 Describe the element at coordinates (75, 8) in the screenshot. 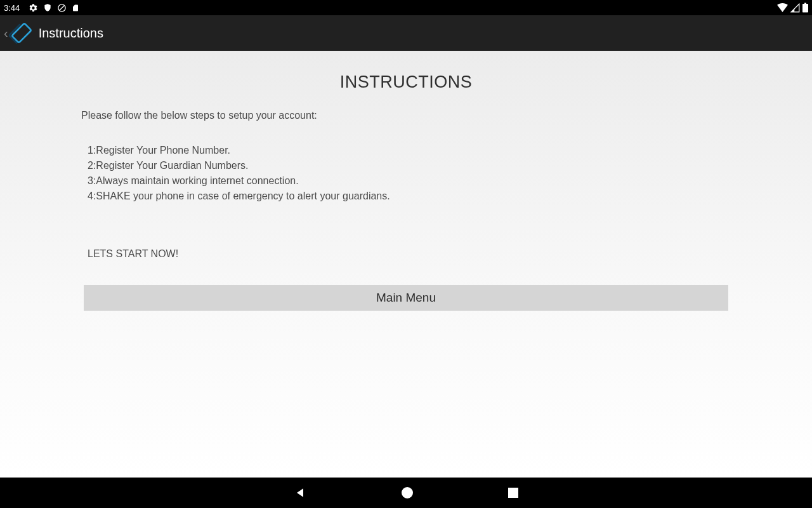

I see `sd-card-icon` at that location.